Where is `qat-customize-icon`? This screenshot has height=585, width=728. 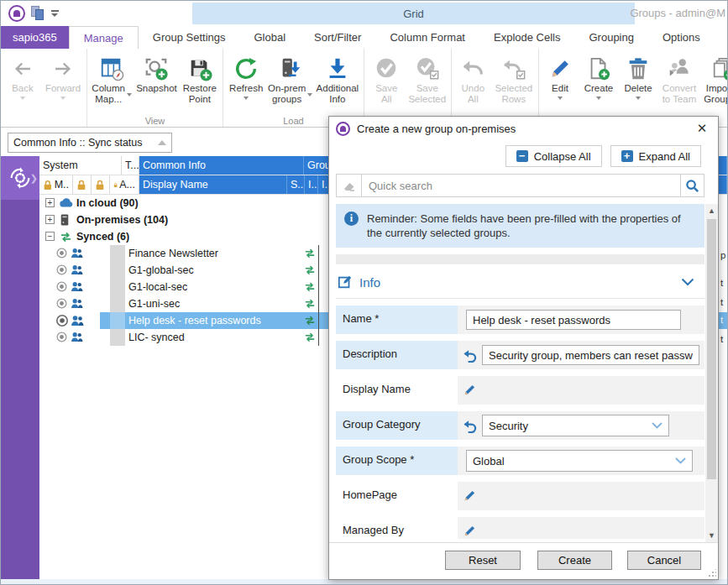 qat-customize-icon is located at coordinates (55, 13).